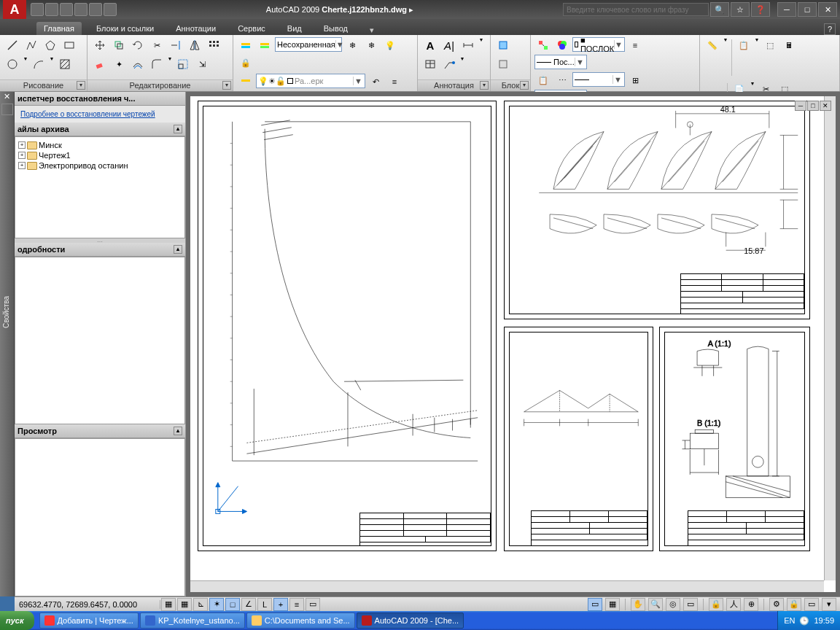 This screenshot has width=840, height=630. What do you see at coordinates (691, 604) in the screenshot?
I see `showmotion-button: ▭` at bounding box center [691, 604].